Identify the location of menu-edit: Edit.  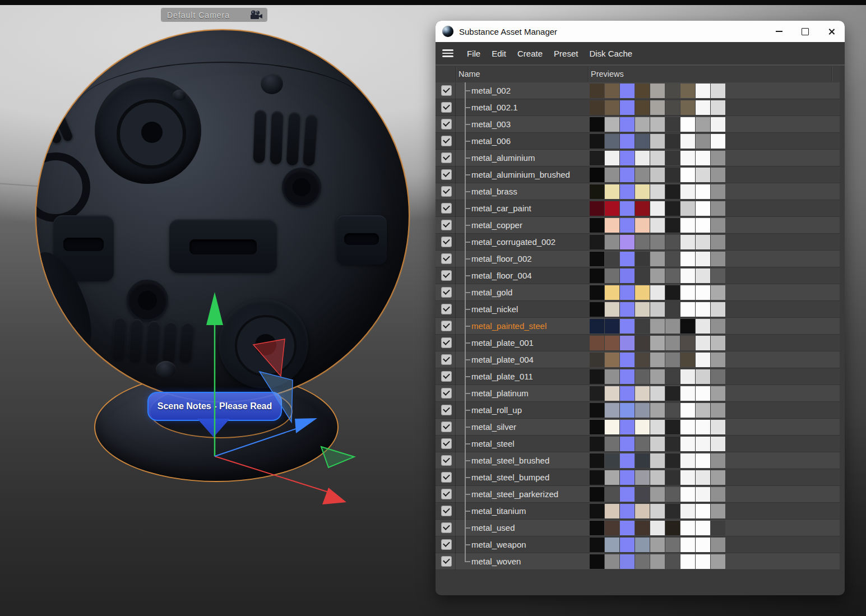
(499, 54).